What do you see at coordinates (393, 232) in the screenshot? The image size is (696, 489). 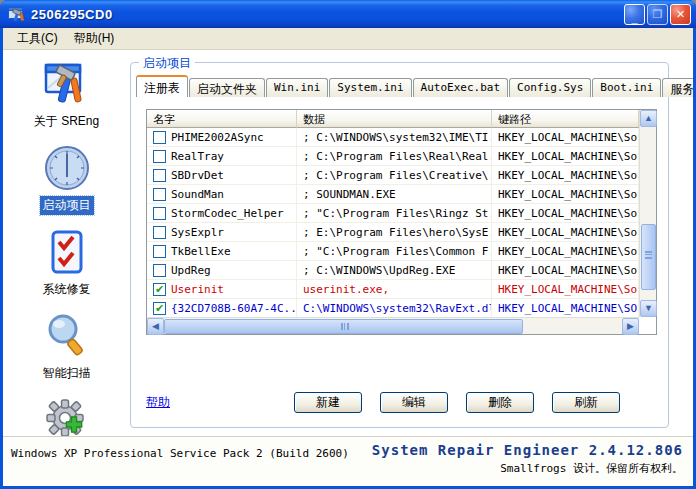 I see `table-row: SysExplr; E:\Program Files\hero\SysE...H…` at bounding box center [393, 232].